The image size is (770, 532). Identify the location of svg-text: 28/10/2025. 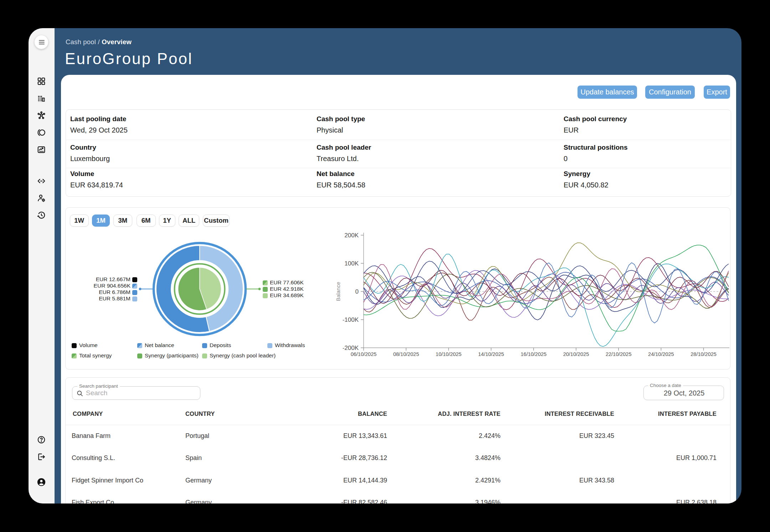
(704, 354).